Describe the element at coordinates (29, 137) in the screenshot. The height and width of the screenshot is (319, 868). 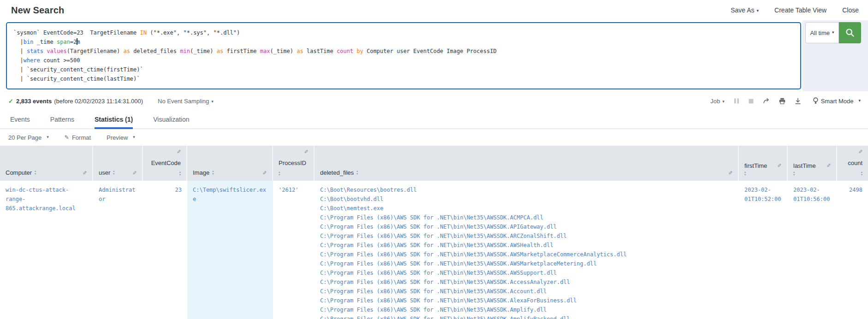
I see `per-page-menu: 20 Per Page▾` at that location.